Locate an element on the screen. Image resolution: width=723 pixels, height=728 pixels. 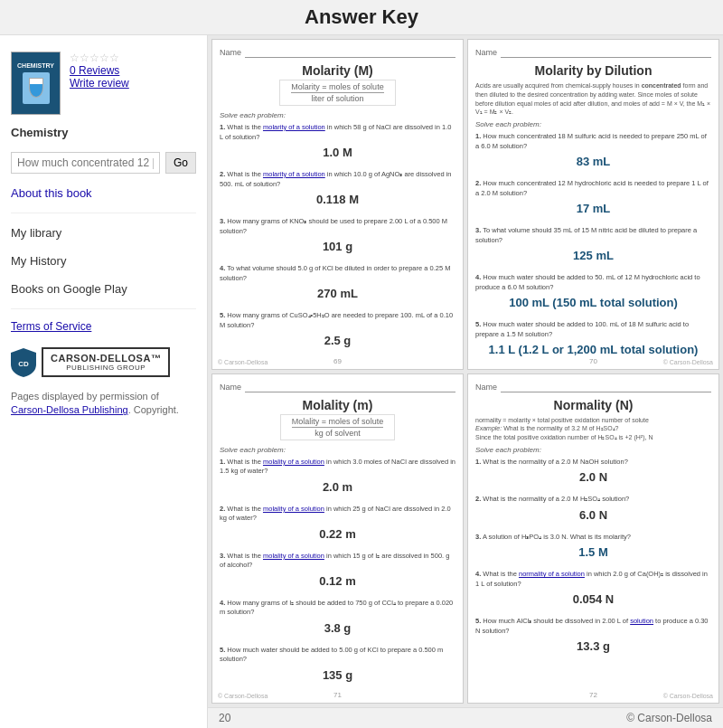
ws-problem-num-4-2: 2. is located at coordinates (478, 499).